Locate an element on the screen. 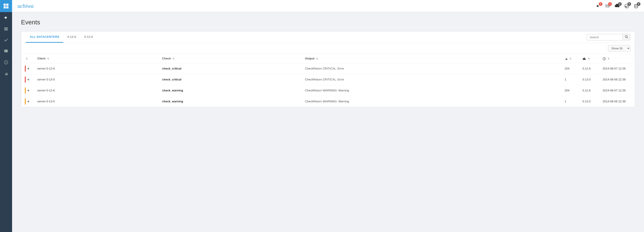 This screenshot has width=644, height=232. search-input is located at coordinates (604, 37).